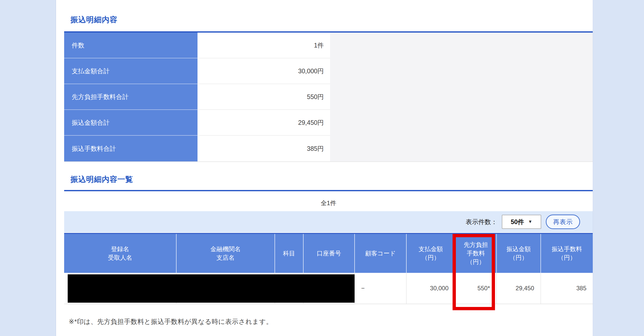 The image size is (644, 336). I want to click on summary-row-label: 支払金額合計, so click(131, 71).